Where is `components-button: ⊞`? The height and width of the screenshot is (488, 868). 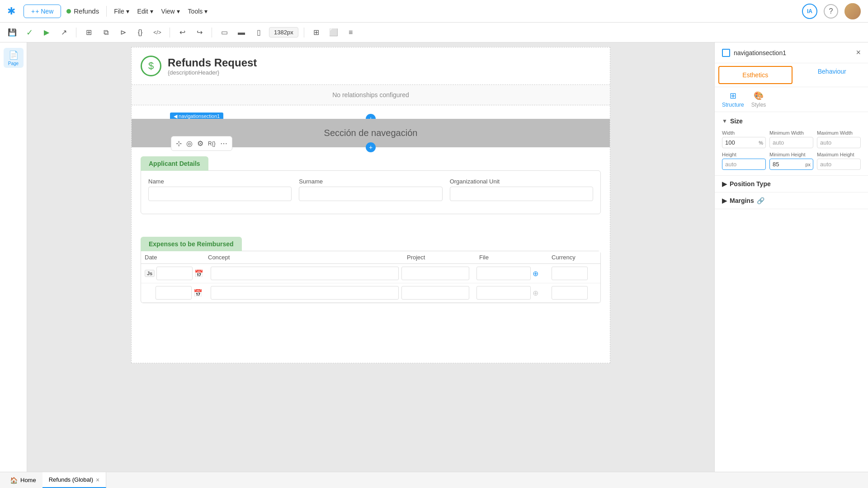
components-button: ⊞ is located at coordinates (89, 33).